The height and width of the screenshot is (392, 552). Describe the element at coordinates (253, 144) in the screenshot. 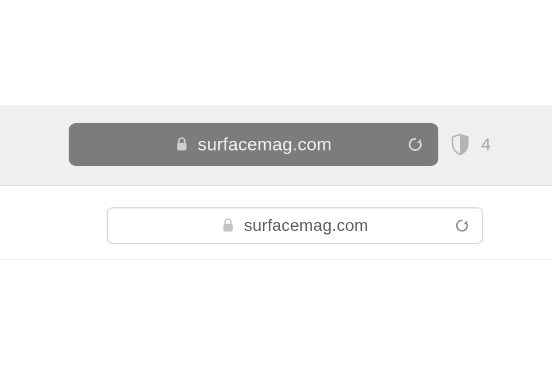

I see `address-bar-dark: surfacemag.com` at that location.